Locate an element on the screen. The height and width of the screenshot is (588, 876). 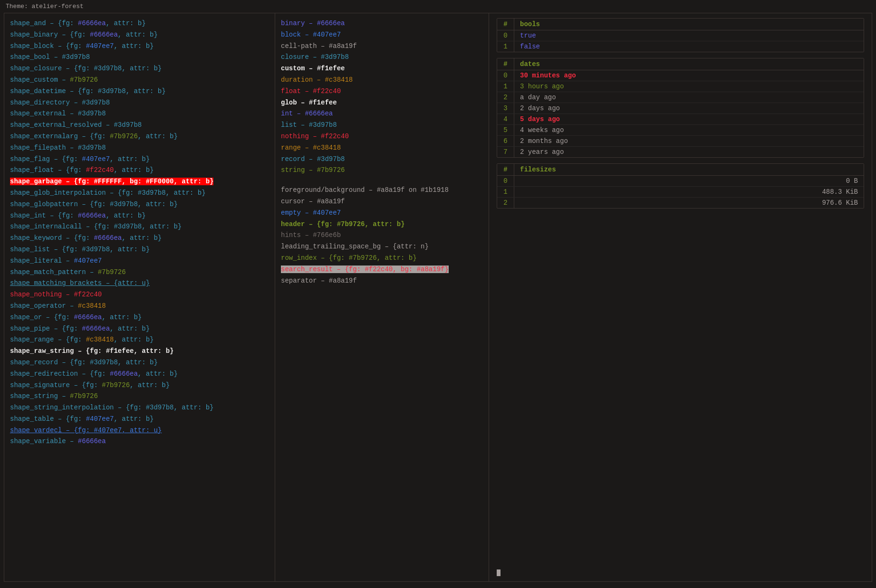
left-line-15: shape_glob_interpolation – {fg: #3d97b8,… is located at coordinates (140, 193).